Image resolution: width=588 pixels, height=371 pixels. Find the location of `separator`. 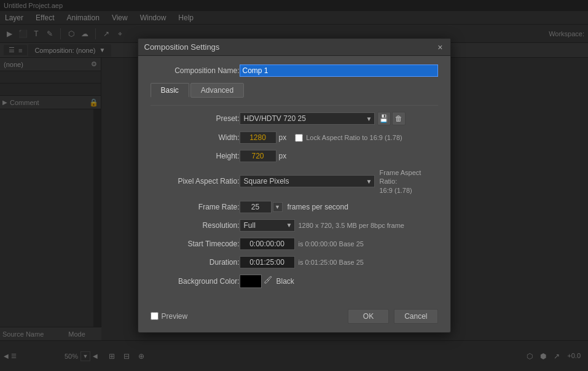

separator is located at coordinates (294, 106).